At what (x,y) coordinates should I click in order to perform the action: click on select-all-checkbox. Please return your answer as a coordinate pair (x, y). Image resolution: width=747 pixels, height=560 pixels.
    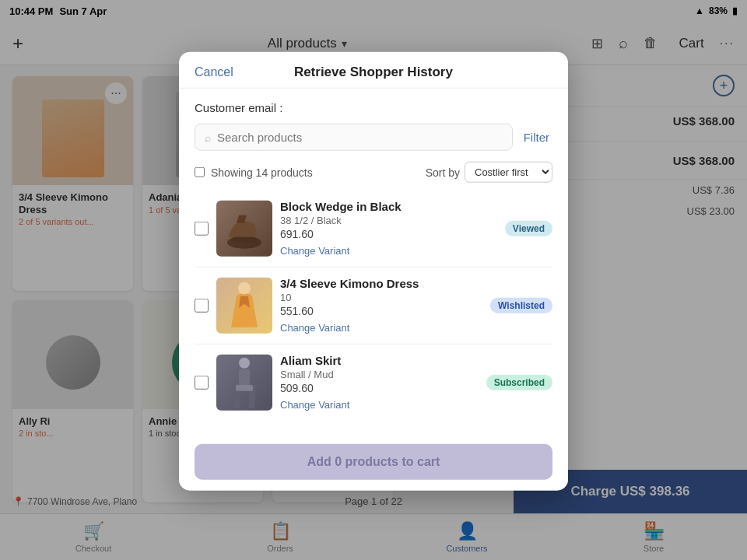
    Looking at the image, I should click on (199, 173).